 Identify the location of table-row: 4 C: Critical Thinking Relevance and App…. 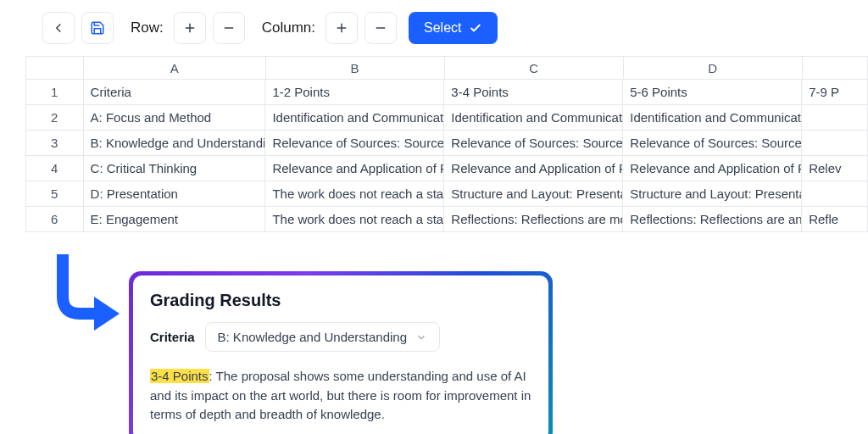
(448, 169).